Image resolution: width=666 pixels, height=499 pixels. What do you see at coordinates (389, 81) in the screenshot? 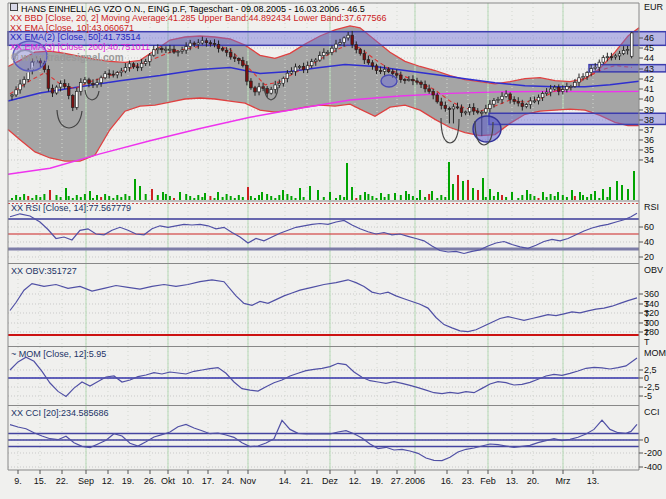
I see `drawn-ellipse-annotation` at bounding box center [389, 81].